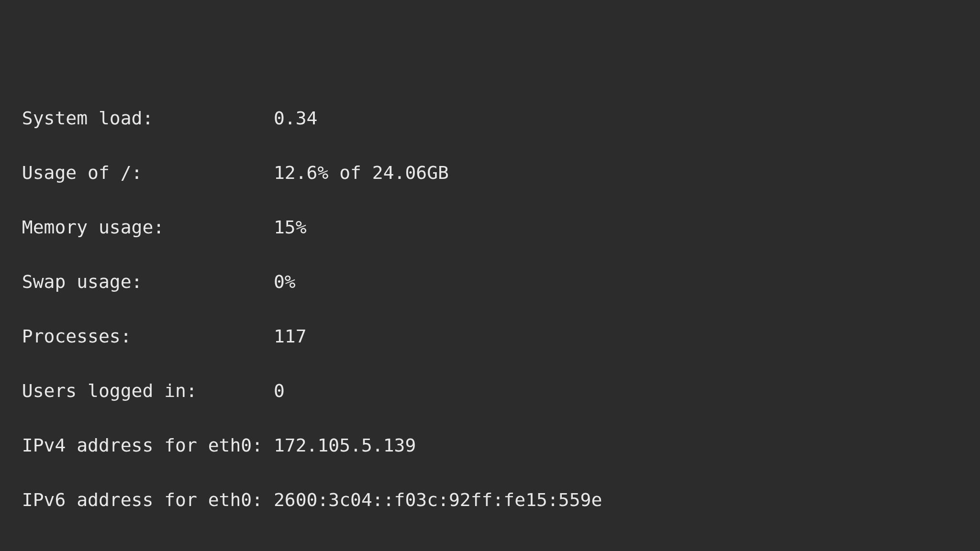 The width and height of the screenshot is (980, 551). I want to click on stat-label: Processes:, so click(137, 336).